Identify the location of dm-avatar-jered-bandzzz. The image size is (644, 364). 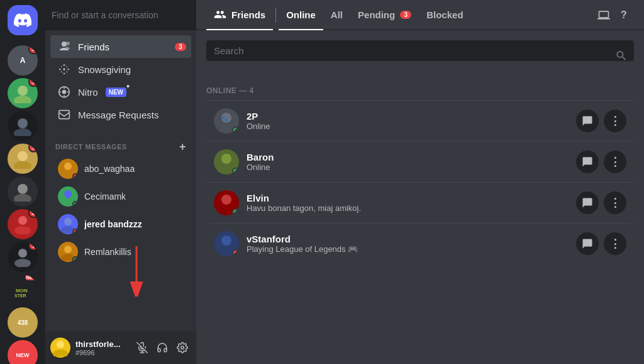
(68, 224).